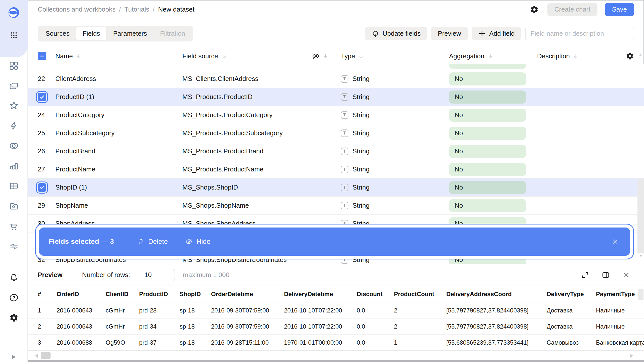  What do you see at coordinates (641, 345) in the screenshot?
I see `preview-scroll-down-icon: ▼` at bounding box center [641, 345].